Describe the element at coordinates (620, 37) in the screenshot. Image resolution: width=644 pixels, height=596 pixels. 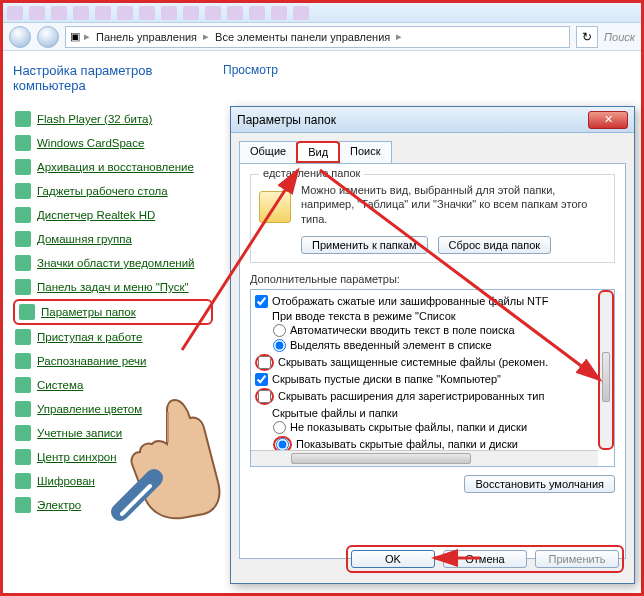
I see `search-hint: Поиск` at that location.